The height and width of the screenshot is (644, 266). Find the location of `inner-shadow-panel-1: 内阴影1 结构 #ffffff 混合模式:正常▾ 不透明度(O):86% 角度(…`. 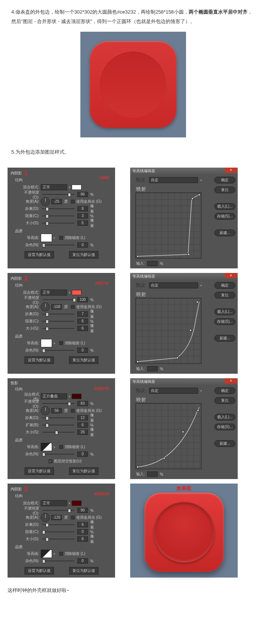

inner-shadow-panel-1: 内阴影1 结构 #ffffff 混合模式:正常▾ 不透明度(O):86% 角度(… is located at coordinates (61, 218).